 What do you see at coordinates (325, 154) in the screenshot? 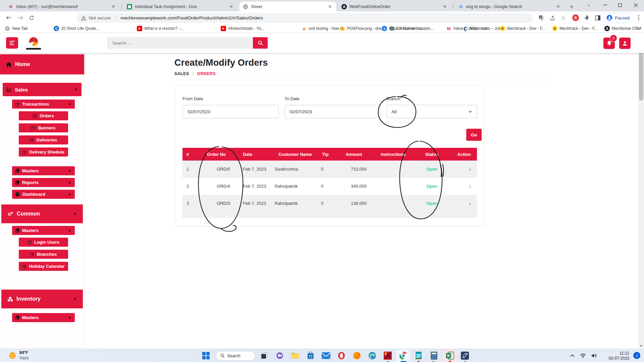
I see `col-header-tip: Tip` at bounding box center [325, 154].